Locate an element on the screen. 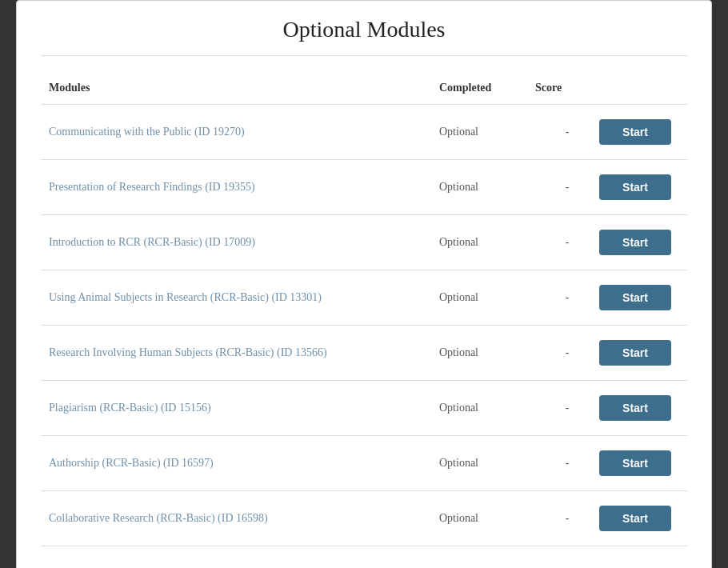 This screenshot has height=568, width=728. start-button-5: Start is located at coordinates (635, 353).